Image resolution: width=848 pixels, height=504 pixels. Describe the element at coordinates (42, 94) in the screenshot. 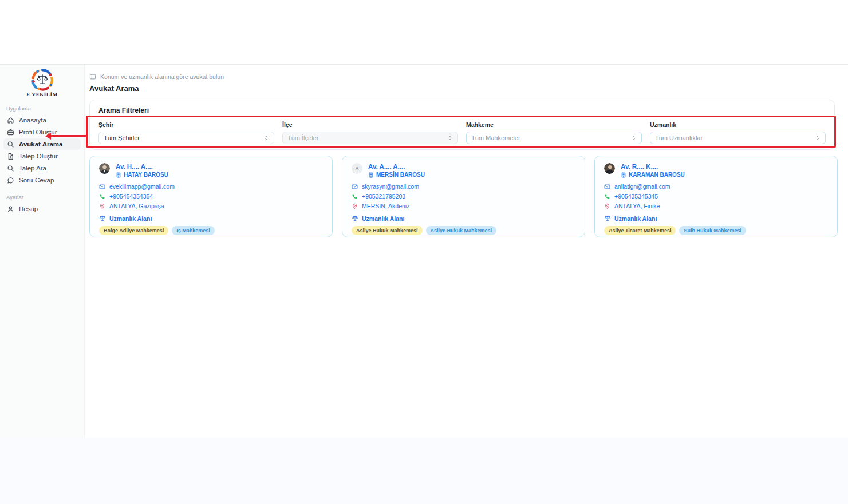

I see `logo-text: E VEKİLİM` at that location.